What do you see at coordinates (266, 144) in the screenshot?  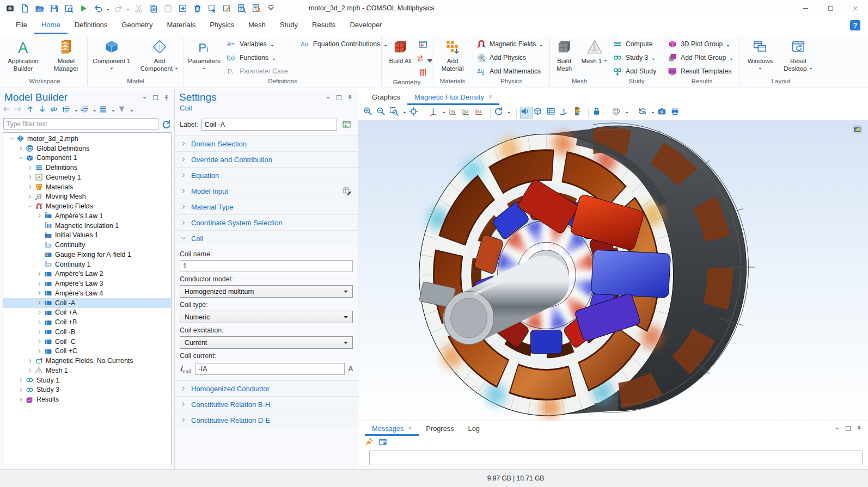 I see `section-domain-selection: Domain Selection` at bounding box center [266, 144].